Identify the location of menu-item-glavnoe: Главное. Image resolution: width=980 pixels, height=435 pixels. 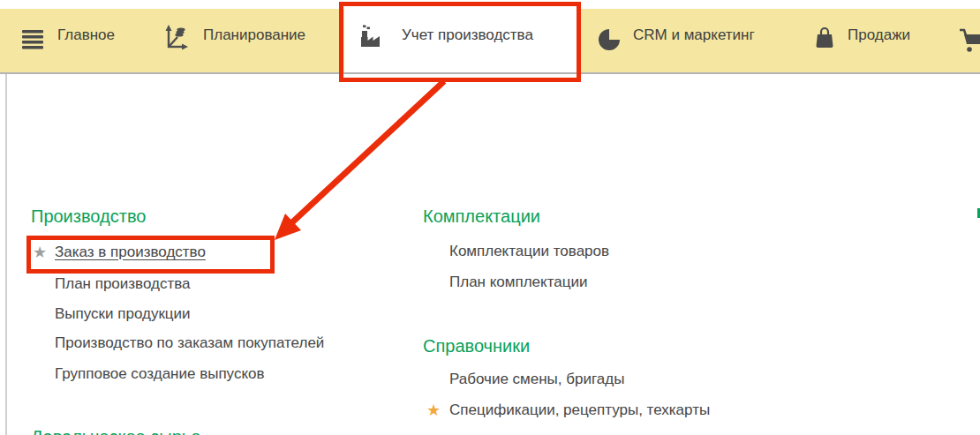
(87, 35).